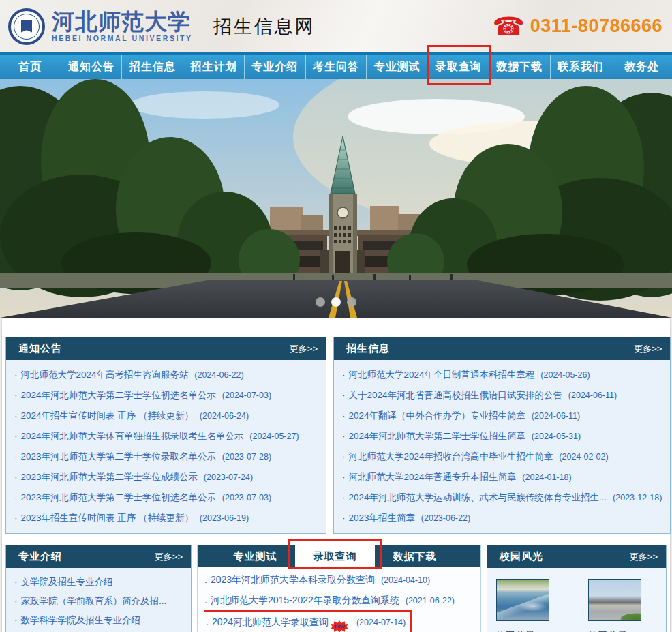  I want to click on nav-item: 考生问答, so click(337, 67).